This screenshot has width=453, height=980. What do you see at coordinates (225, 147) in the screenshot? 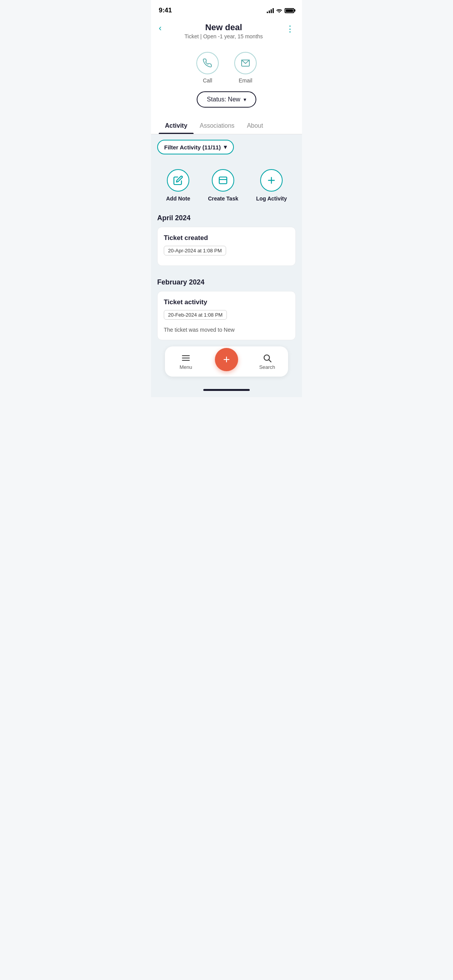
I see `filter-chevron-icon: ▾` at bounding box center [225, 147].